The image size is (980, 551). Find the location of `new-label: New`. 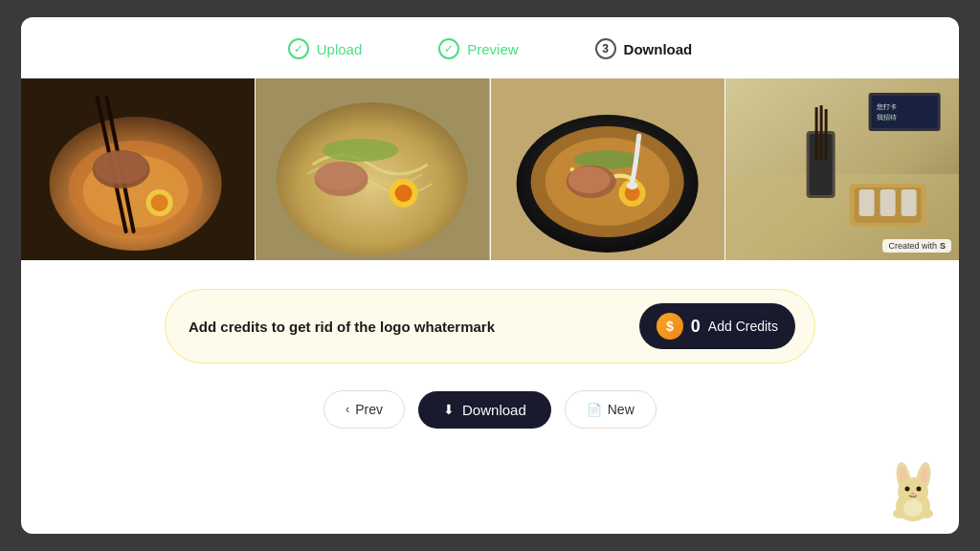

new-label: New is located at coordinates (621, 409).